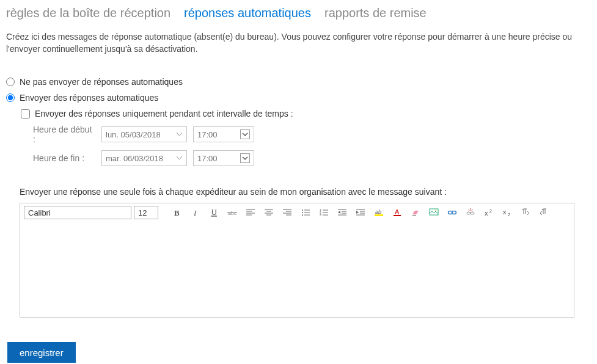 Image resolution: width=597 pixels, height=364 pixels. Describe the element at coordinates (320, 215) in the screenshot. I see `svg-text: 3` at that location.